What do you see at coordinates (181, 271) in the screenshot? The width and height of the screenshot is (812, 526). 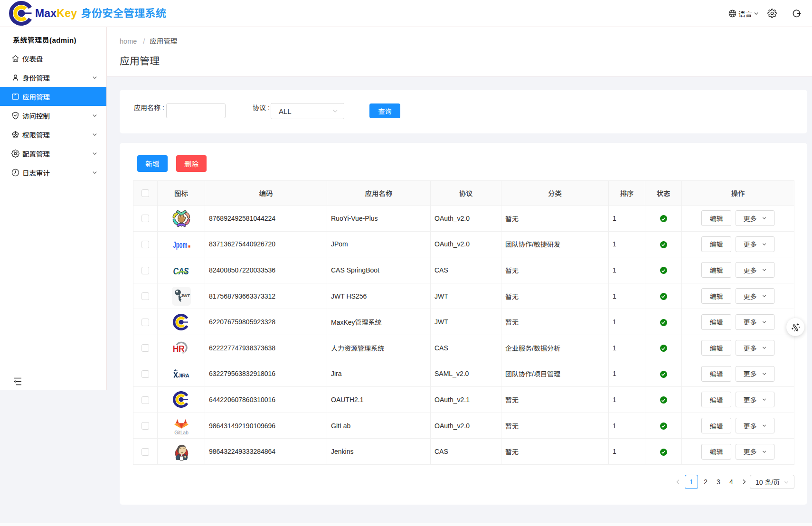 I see `svg-text: CAS` at bounding box center [181, 271].